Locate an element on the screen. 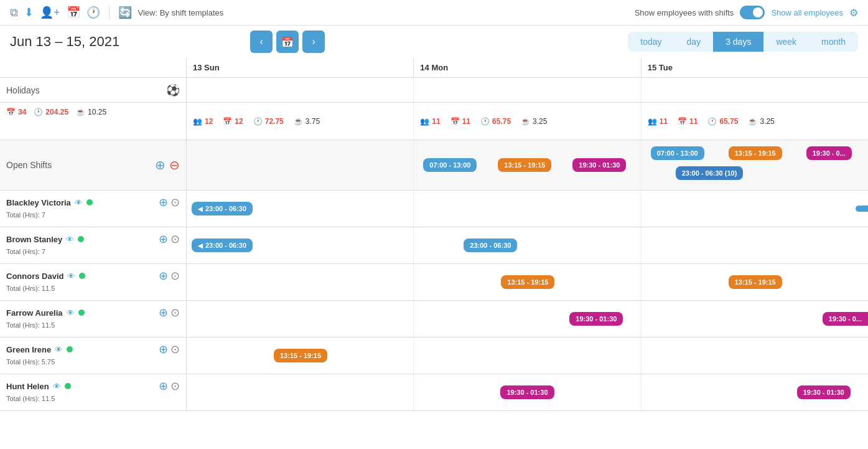  d14-people: 👥 11 is located at coordinates (430, 121).